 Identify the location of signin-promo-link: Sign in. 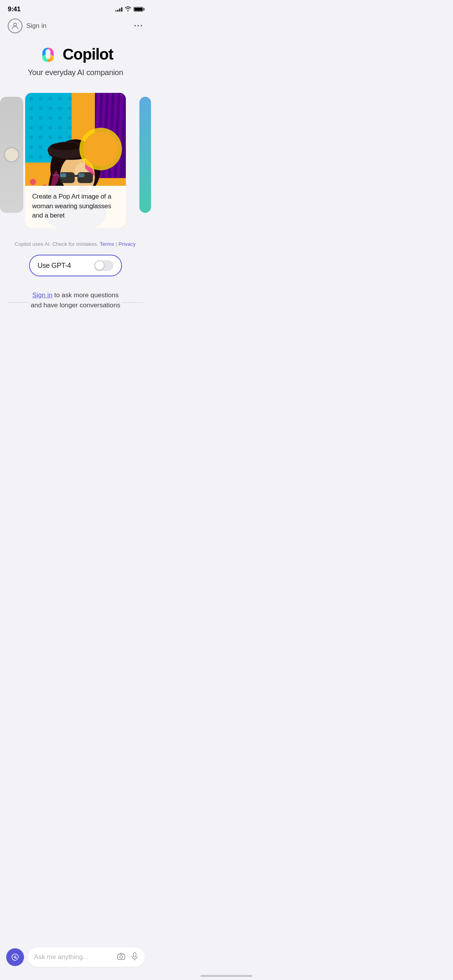
(42, 295).